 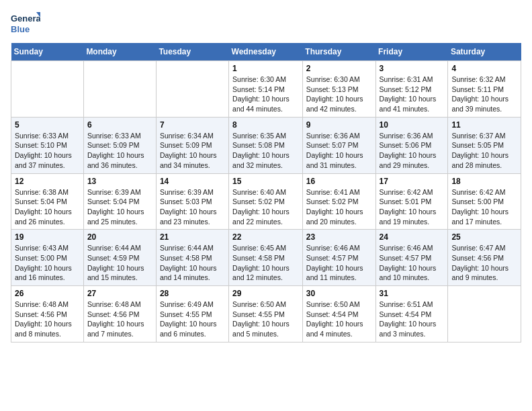 What do you see at coordinates (266, 145) in the screenshot?
I see `calendar-cell: 8Sunrise: 6:35 AMSunset: 5:08 PMDaylight…` at bounding box center [266, 145].